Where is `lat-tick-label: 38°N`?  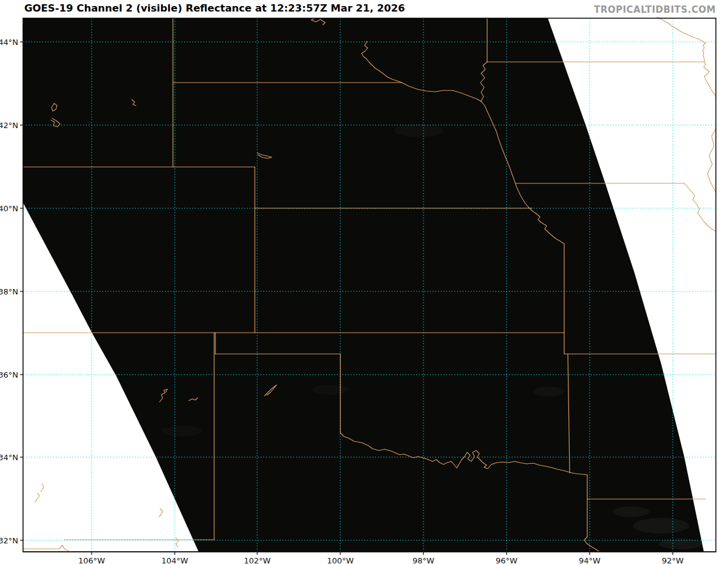 lat-tick-label: 38°N is located at coordinates (9, 291).